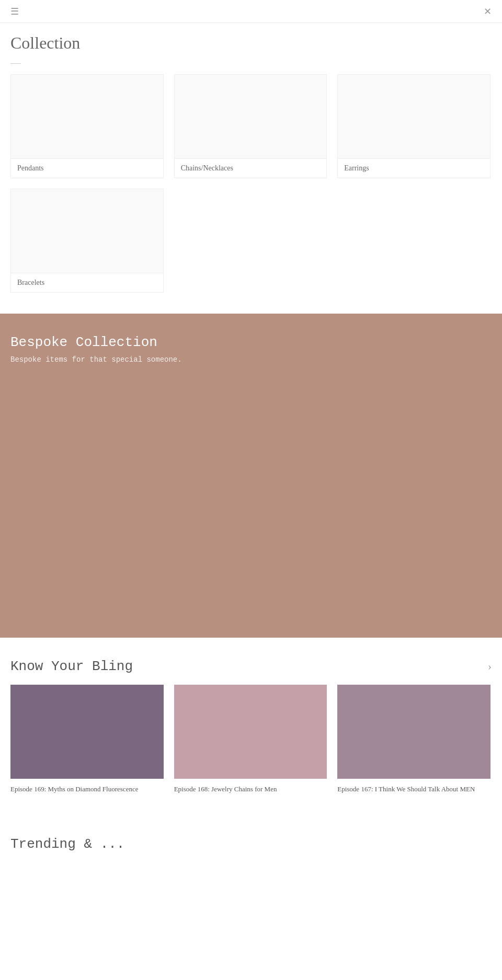  I want to click on ep167-label: Episode 167: I Think We Should Talk Abou…, so click(414, 789).